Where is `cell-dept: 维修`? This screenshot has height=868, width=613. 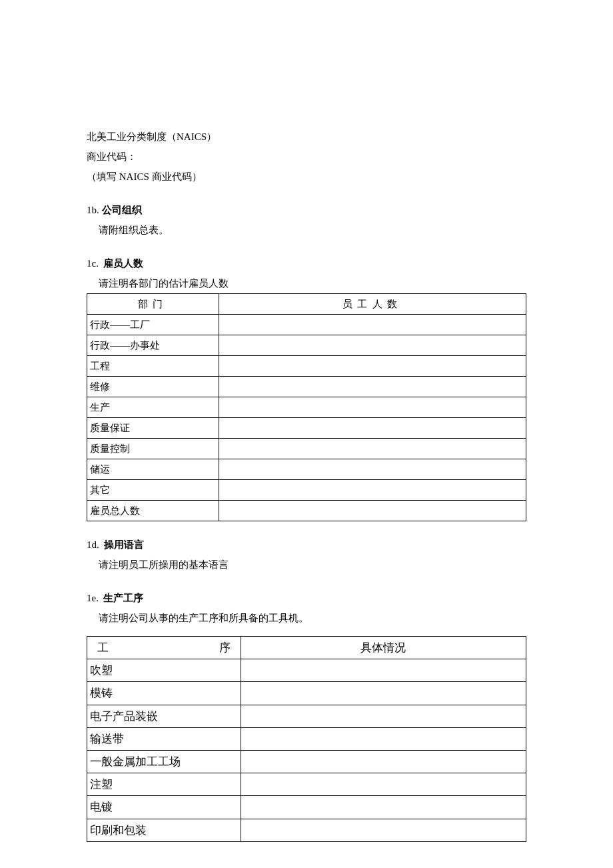 cell-dept: 维修 is located at coordinates (153, 387).